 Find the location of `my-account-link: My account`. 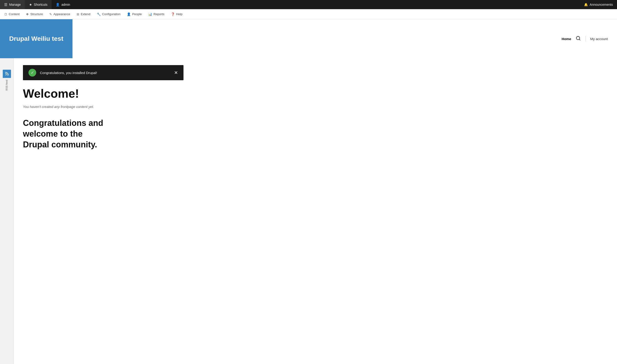

my-account-link: My account is located at coordinates (599, 39).